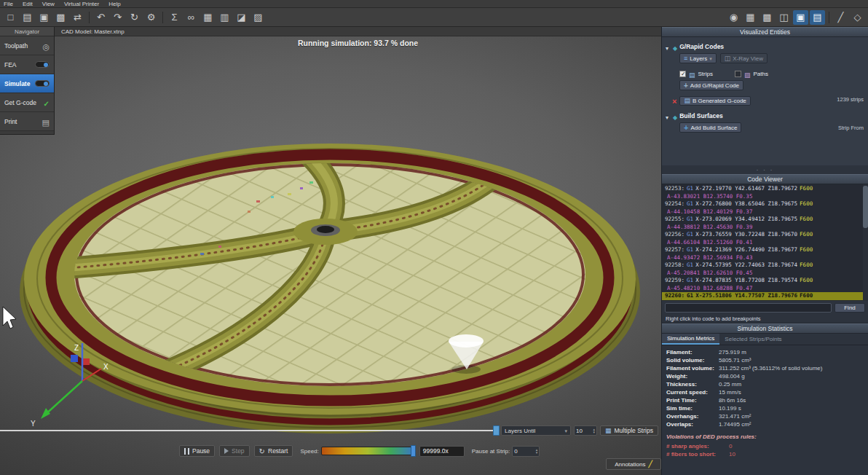 The image size is (868, 475). What do you see at coordinates (151, 17) in the screenshot?
I see `settings-gear-icon: ⚙` at bounding box center [151, 17].